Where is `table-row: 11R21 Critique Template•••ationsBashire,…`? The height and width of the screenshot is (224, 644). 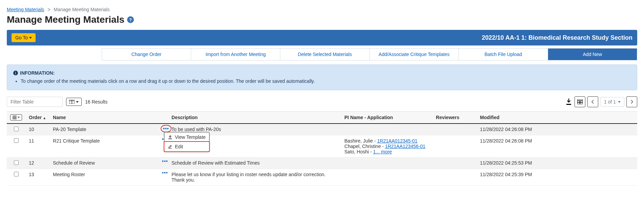 table-row: 11R21 Critique Template•••ationsBashire,… is located at coordinates (322, 147).